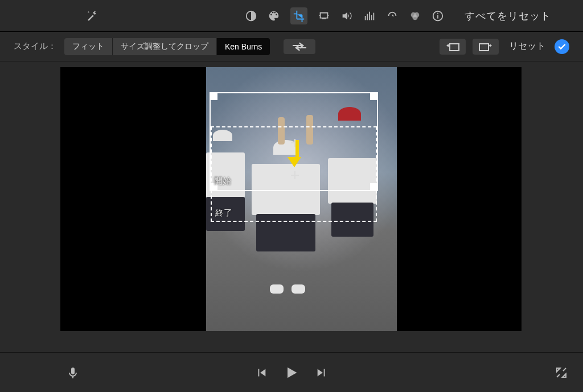  What do you see at coordinates (167, 47) in the screenshot?
I see `crop-style-segmented: フィット サイズ調整してクロップ Ken Burns` at bounding box center [167, 47].